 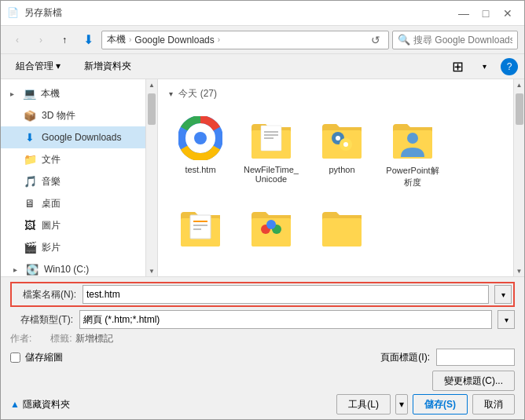 I want to click on doc-folder-icon, so click(x=271, y=138).